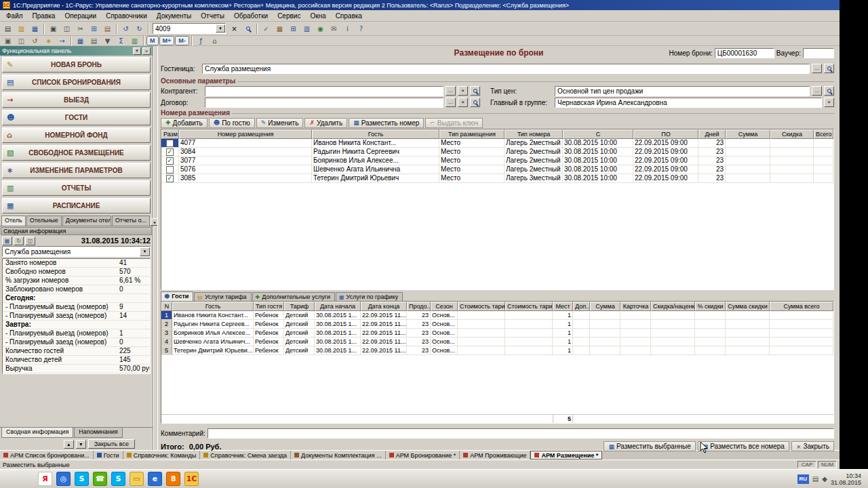 This screenshot has width=868, height=488. What do you see at coordinates (76, 136) in the screenshot?
I see `room-fund-button: ⌂ НОМЕРНОЙ ФОНД` at bounding box center [76, 136].